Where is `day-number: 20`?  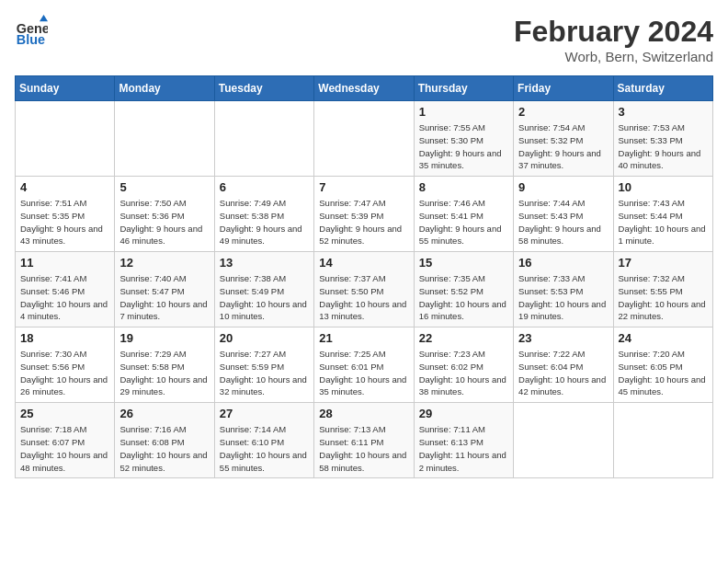 day-number: 20 is located at coordinates (265, 339).